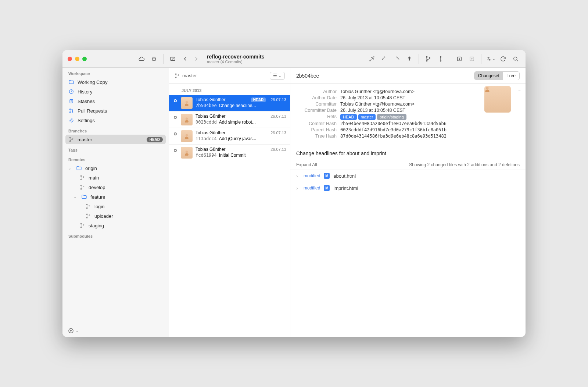  Describe the element at coordinates (373, 110) in the screenshot. I see `meta-committer-date: 26. July 2013 at 10:05:48 CEST` at that location.